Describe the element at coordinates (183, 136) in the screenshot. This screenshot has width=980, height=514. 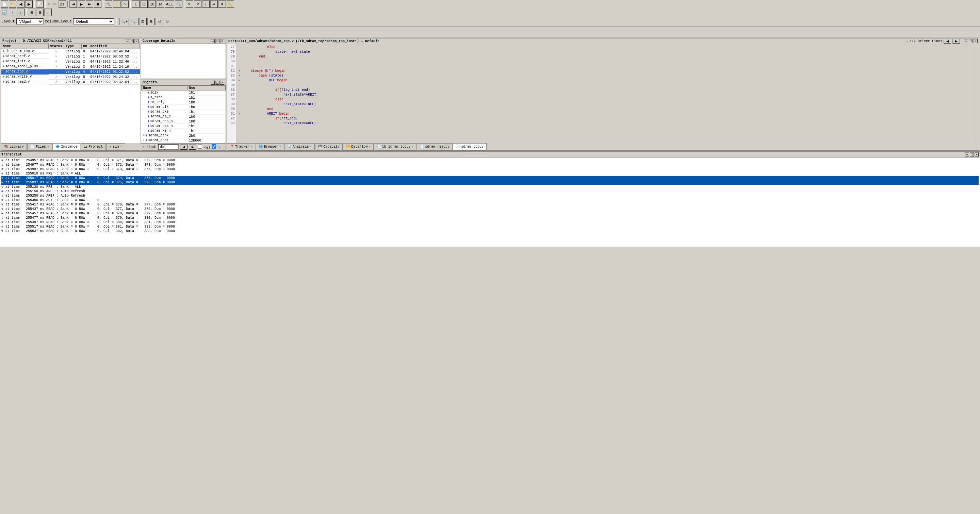
I see `list-item: + ♦ sdram_bank 2h0` at that location.